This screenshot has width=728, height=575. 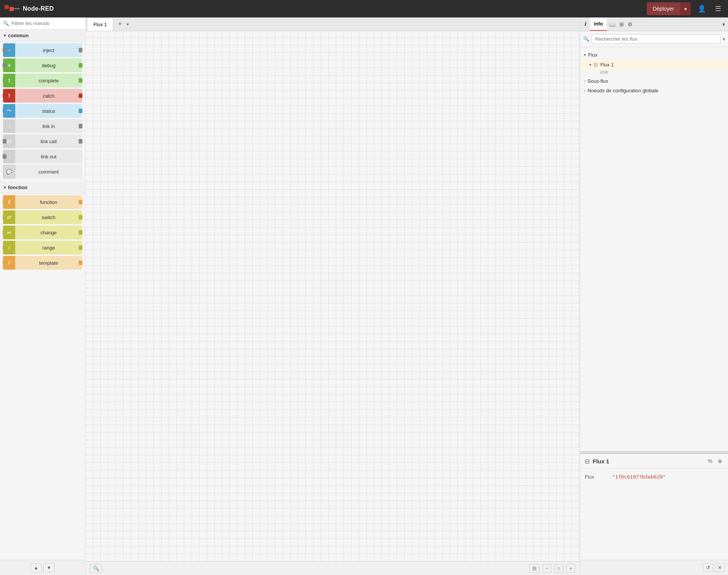 What do you see at coordinates (9, 217) in the screenshot?
I see `switch-arrows-icon: ⇄` at bounding box center [9, 217].